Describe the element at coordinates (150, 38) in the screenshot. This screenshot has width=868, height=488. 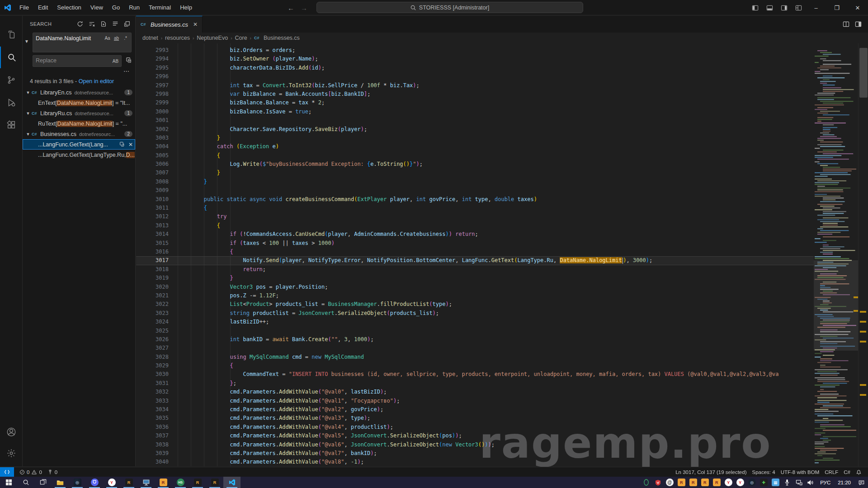
I see `breadcrumb-item: dotnet` at that location.